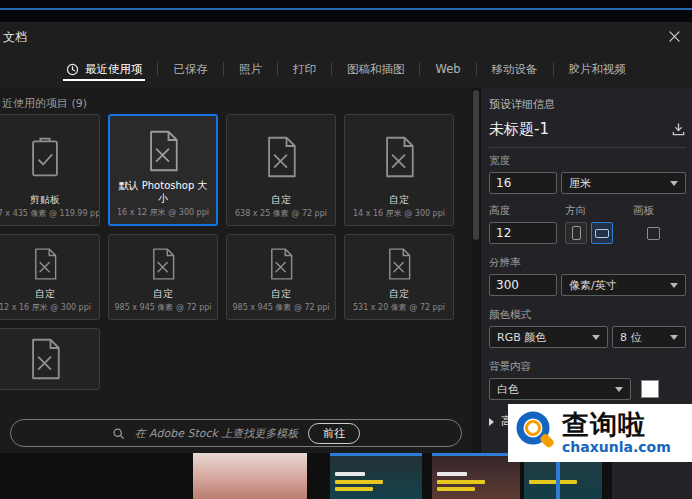  I want to click on chevron-right-icon, so click(492, 422).